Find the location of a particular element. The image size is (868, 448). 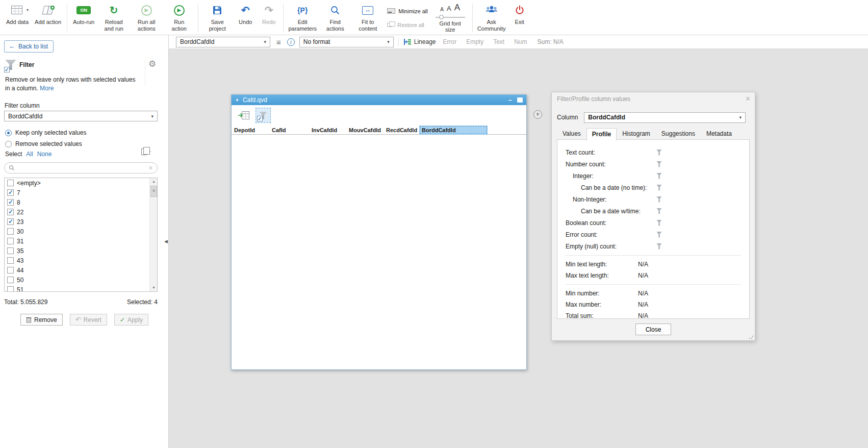

list-item: 22 is located at coordinates (81, 212).